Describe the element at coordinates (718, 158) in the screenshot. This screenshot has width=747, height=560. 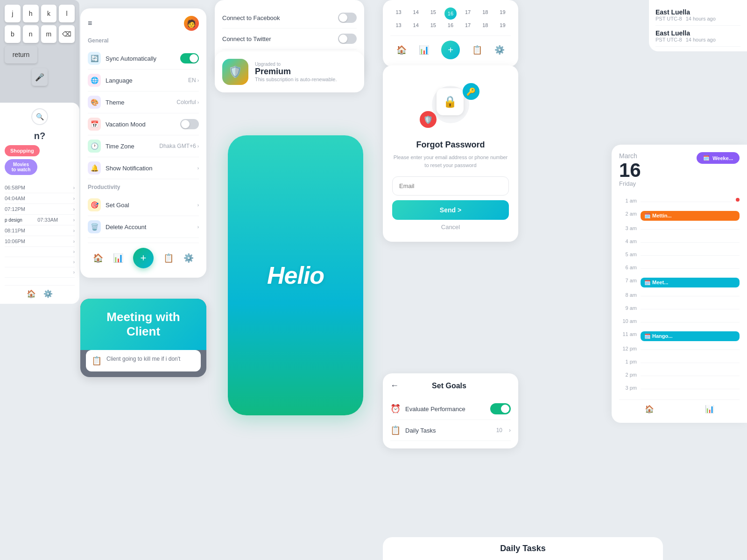
I see `weekend-badge: 🗓️ Weeke...` at that location.